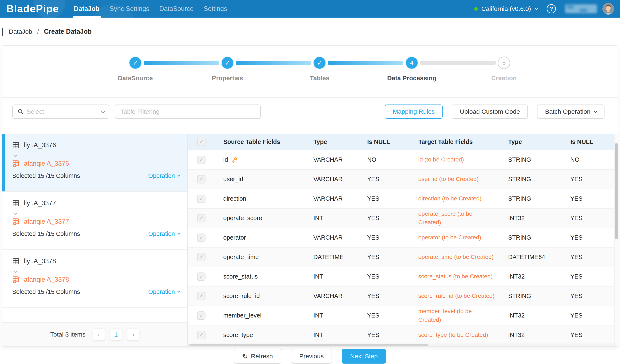 Image resolution: width=620 pixels, height=364 pixels. What do you see at coordinates (215, 9) in the screenshot?
I see `nav-item: Settings` at bounding box center [215, 9].